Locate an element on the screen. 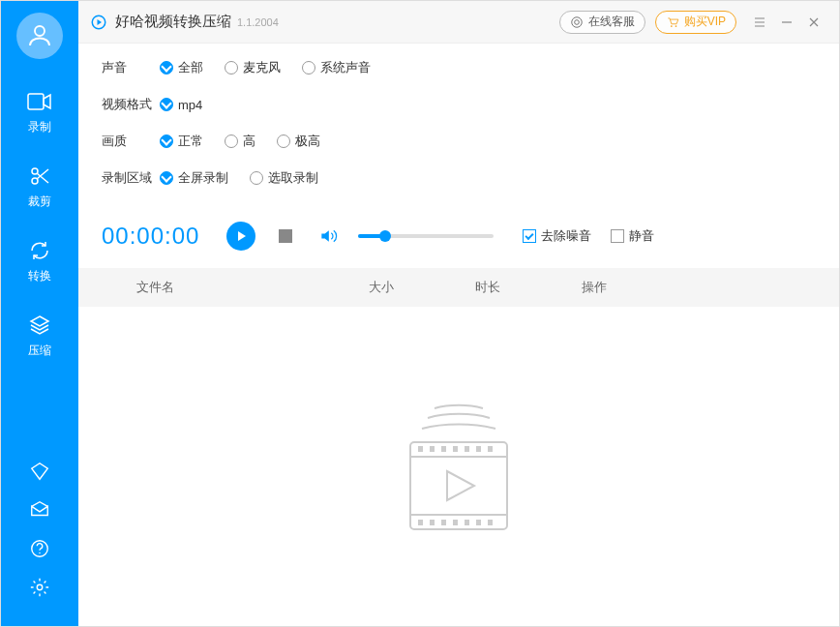  titlebar: 好哈视频转换压缩 1.1.2004 在线客服 购买VIP is located at coordinates (459, 22).